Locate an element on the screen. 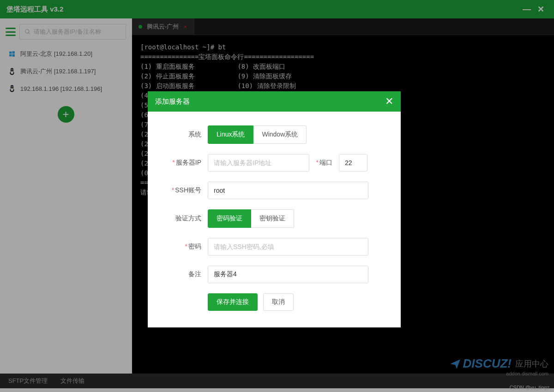 This screenshot has width=554, height=392. remark-input is located at coordinates (288, 274).